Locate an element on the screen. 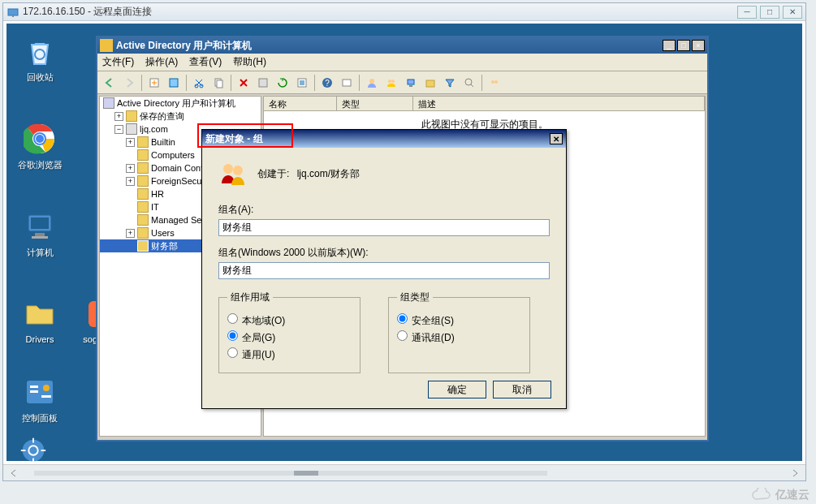  control-panel-icon is located at coordinates (40, 392).